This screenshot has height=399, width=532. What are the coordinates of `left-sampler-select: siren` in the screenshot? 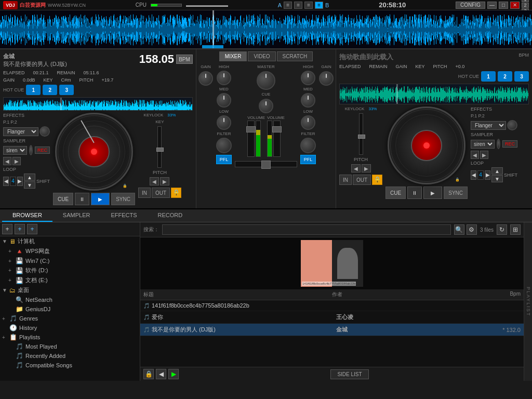 It's located at (15, 151).